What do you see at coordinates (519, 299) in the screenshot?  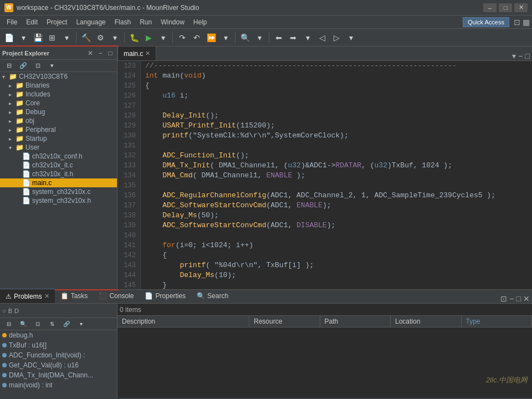 I see `bottom-maximize: □` at bounding box center [519, 299].